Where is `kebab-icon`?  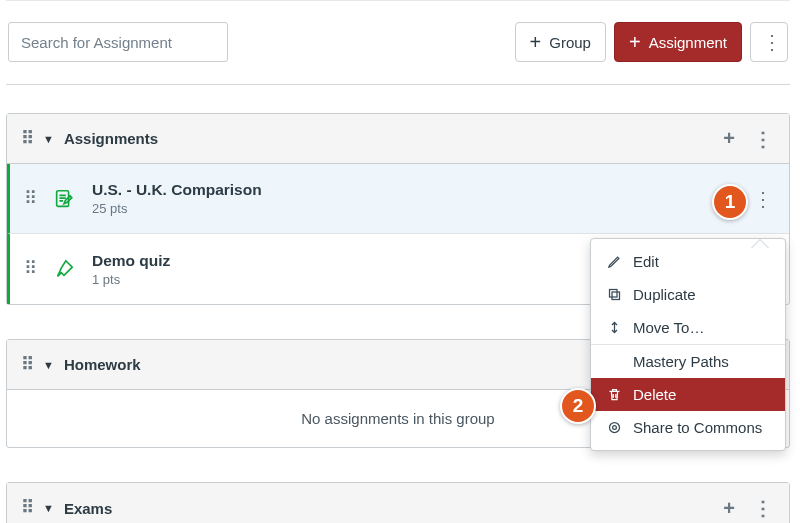 kebab-icon is located at coordinates (769, 42).